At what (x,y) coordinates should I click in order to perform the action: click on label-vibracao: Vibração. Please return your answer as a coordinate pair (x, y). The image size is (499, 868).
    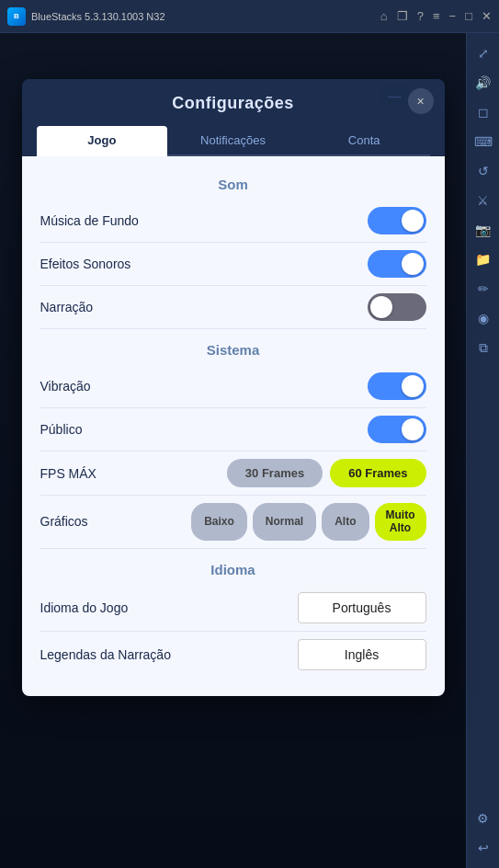
    Looking at the image, I should click on (66, 386).